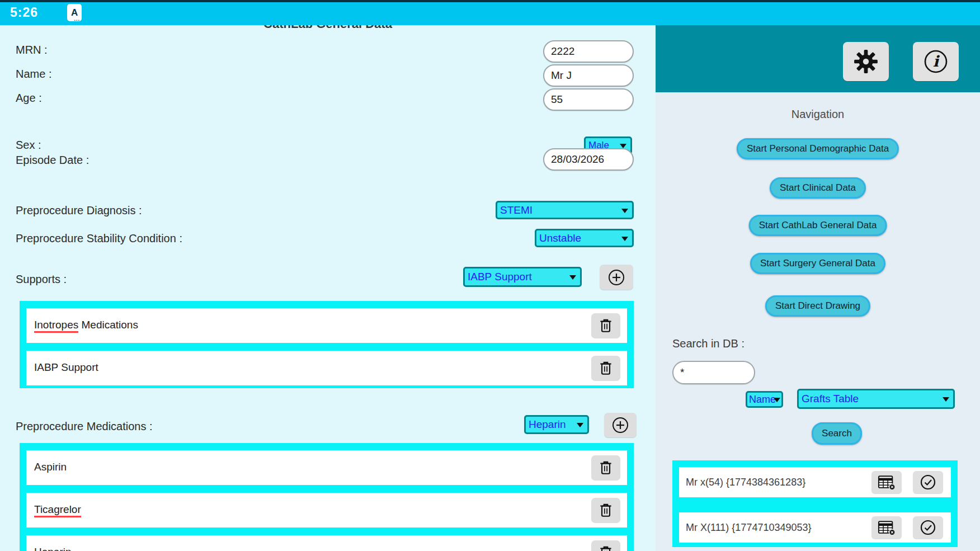 This screenshot has height=551, width=980. Describe the element at coordinates (327, 497) in the screenshot. I see `medications-list: Aspirin Ticagrelor` at that location.